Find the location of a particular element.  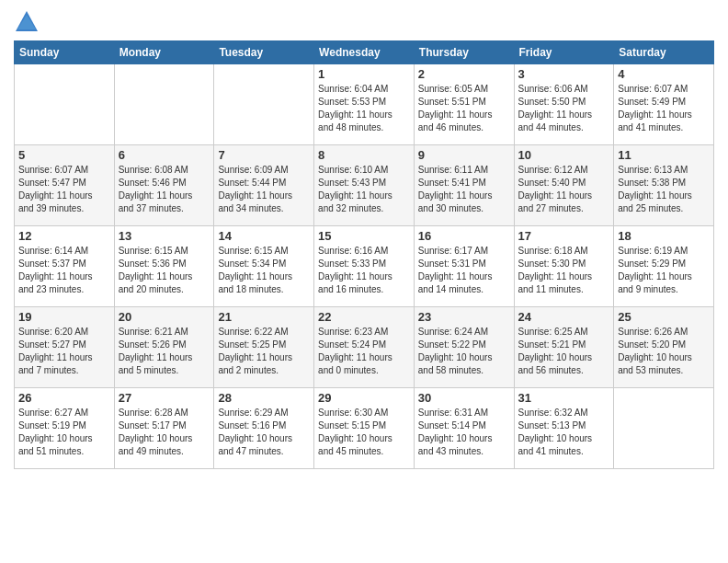

calendar-cell: 13Sunrise: 6:15 AM Sunset: 5:36 PM Dayli… is located at coordinates (164, 267).